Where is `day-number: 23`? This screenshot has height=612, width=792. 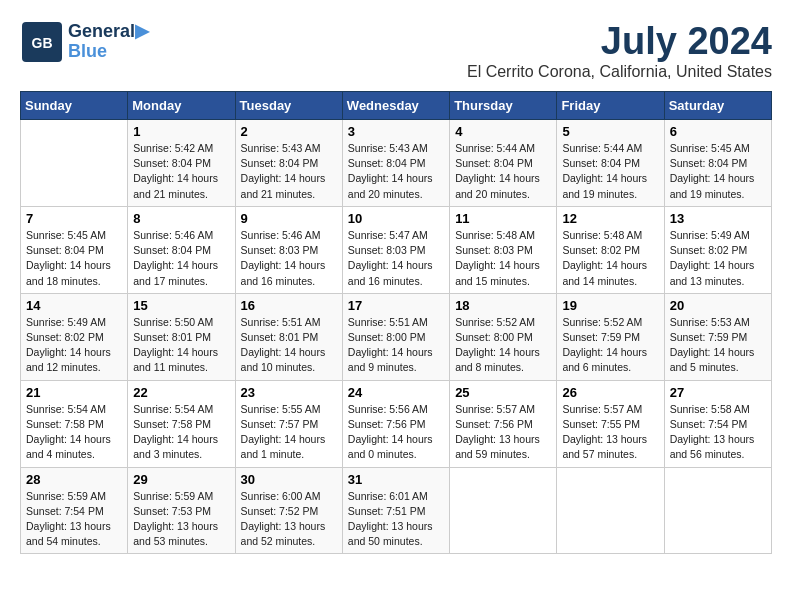 day-number: 23 is located at coordinates (289, 392).